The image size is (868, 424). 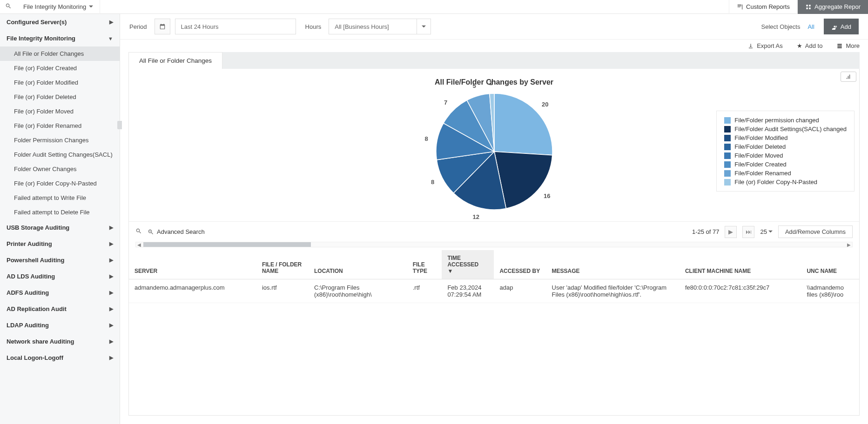 I want to click on star-icon: ★, so click(x=800, y=46).